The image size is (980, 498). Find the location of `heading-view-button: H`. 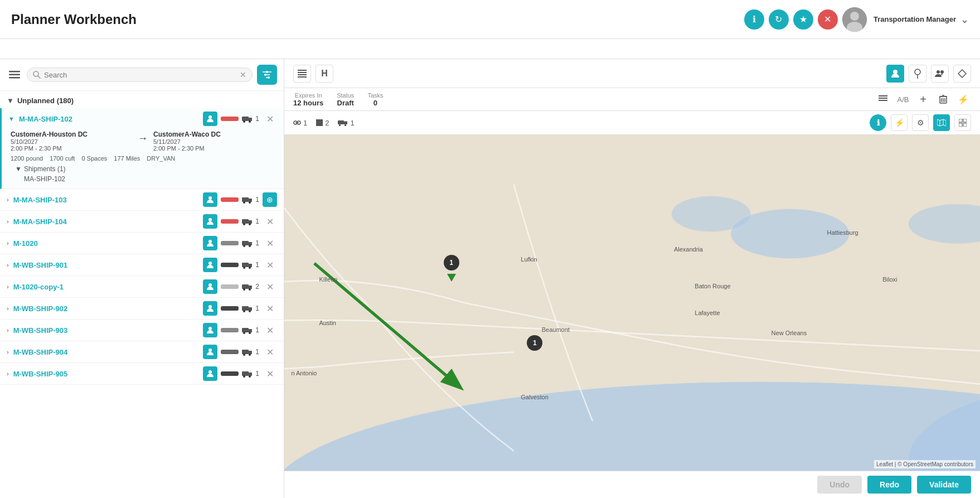

heading-view-button: H is located at coordinates (324, 74).